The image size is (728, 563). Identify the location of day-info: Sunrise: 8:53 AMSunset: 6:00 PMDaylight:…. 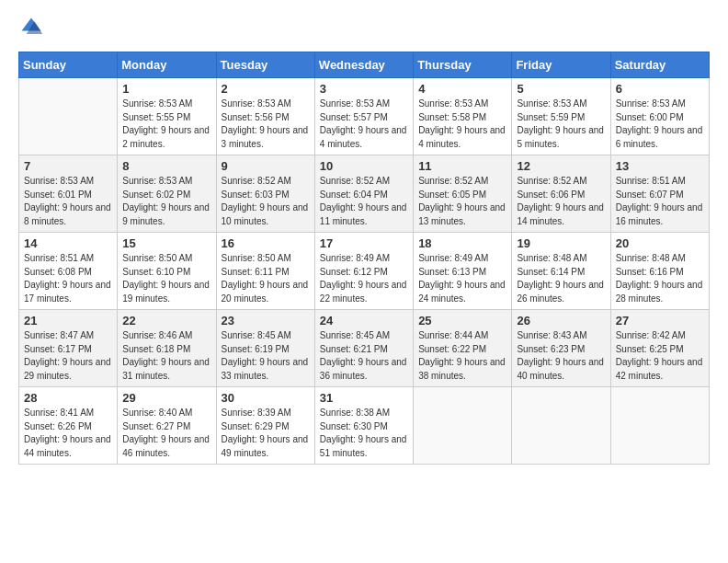
(660, 124).